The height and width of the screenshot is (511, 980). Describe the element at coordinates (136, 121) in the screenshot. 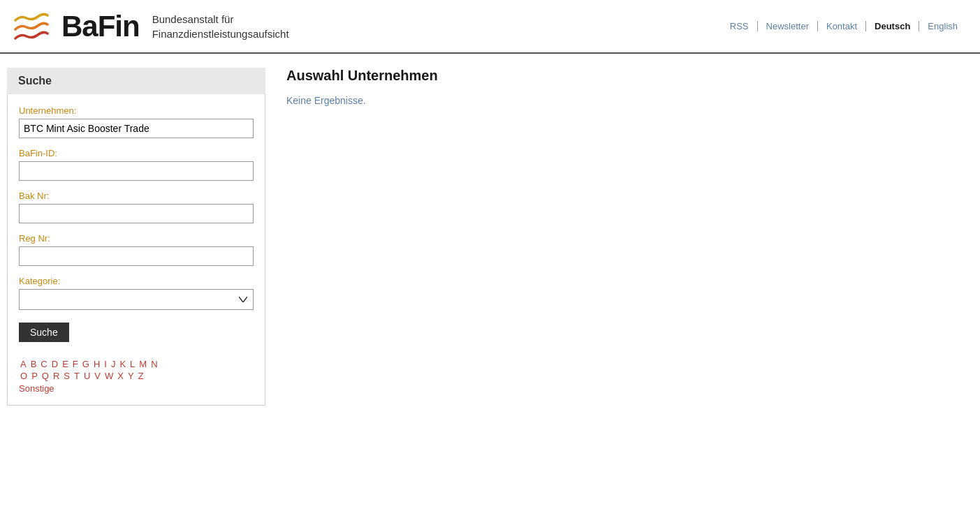

I see `unternehmen-group: Unternehmen:` at that location.